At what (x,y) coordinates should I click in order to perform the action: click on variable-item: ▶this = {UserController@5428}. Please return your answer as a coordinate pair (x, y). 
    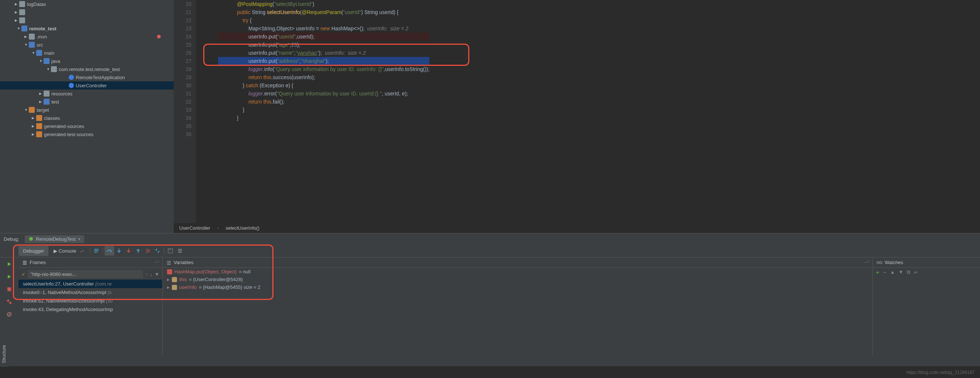
    Looking at the image, I should click on (517, 279).